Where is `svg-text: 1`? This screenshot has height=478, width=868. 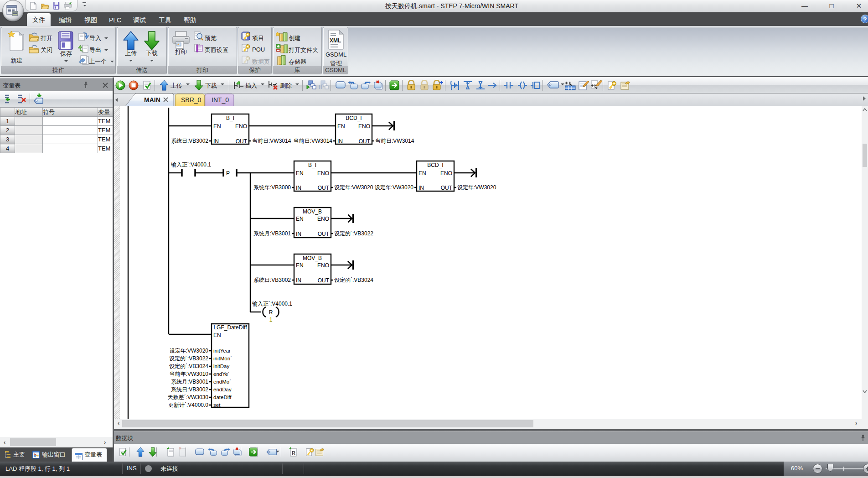 svg-text: 1 is located at coordinates (271, 320).